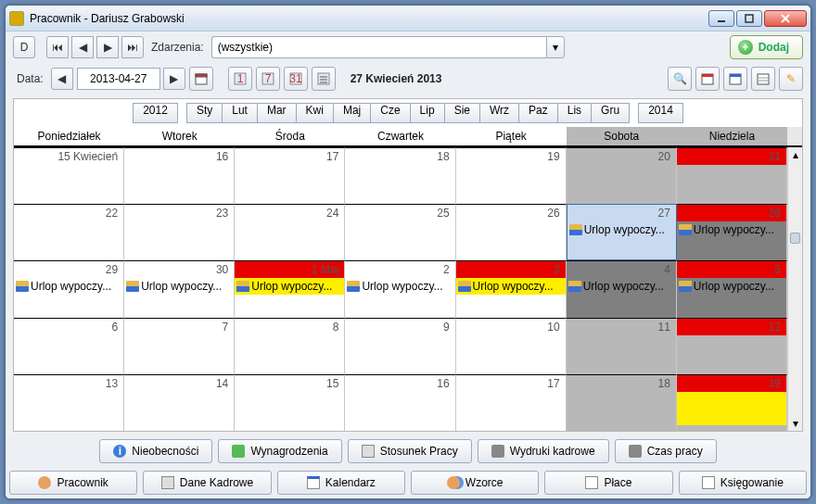  What do you see at coordinates (69, 346) in the screenshot?
I see `calendar-cell: 6` at bounding box center [69, 346].